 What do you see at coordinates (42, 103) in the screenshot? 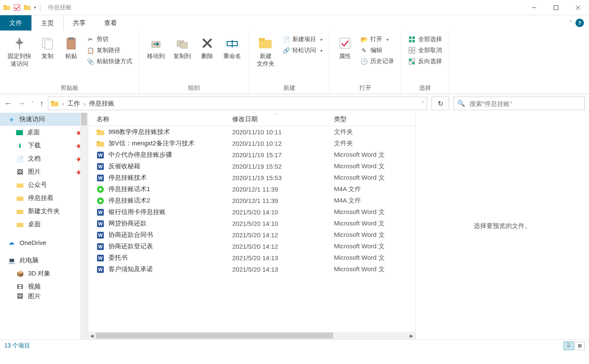
I see `up-button: ↑` at bounding box center [42, 103].